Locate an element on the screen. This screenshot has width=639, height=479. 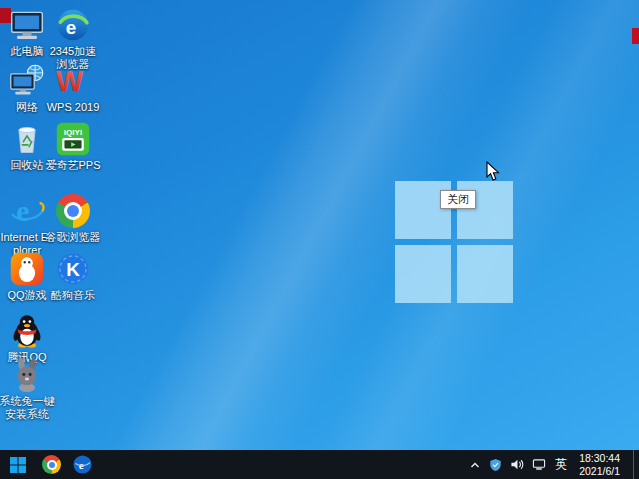
clock-date: 2021/6/1 is located at coordinates (600, 472).